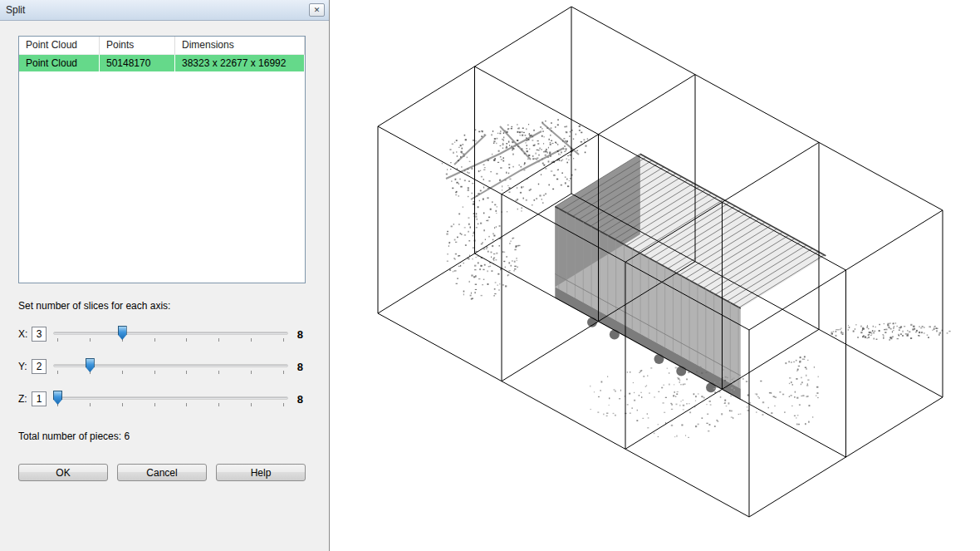 This screenshot has height=551, width=980. Describe the element at coordinates (164, 10) in the screenshot. I see `dialog-titlebar: Split ✕` at that location.